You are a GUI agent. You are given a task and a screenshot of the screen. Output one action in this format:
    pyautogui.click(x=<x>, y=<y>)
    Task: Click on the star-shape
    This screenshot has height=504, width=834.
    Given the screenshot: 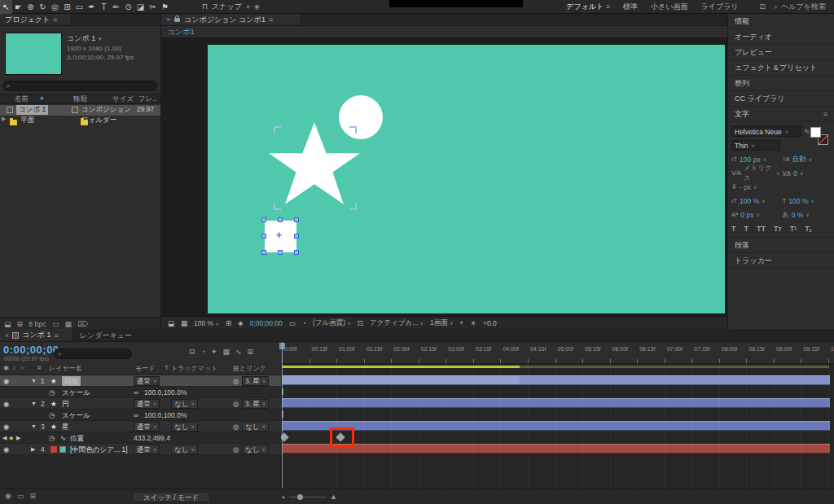 What is the action you would take?
    pyautogui.click(x=314, y=165)
    